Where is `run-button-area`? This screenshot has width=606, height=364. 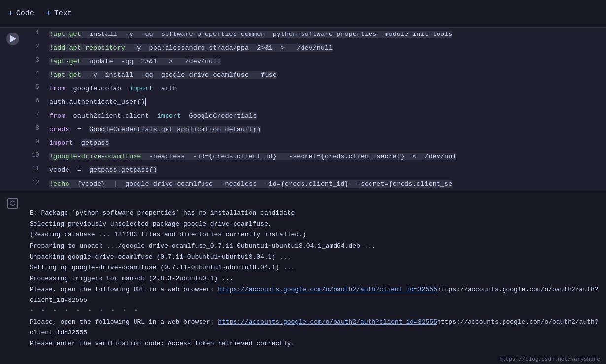 run-button-area is located at coordinates (13, 109).